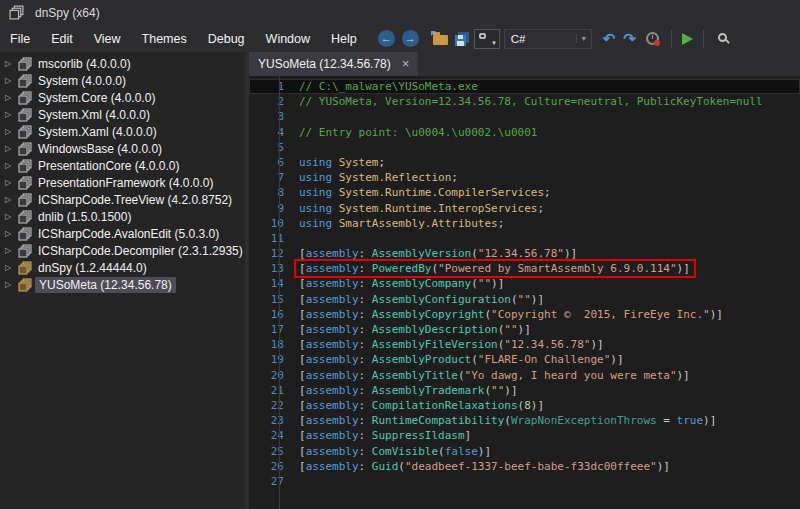 Image resolution: width=800 pixels, height=509 pixels. Describe the element at coordinates (524, 344) in the screenshot. I see `code-line: 18[assembly: AssemblyFileVersion("12.34.…` at that location.